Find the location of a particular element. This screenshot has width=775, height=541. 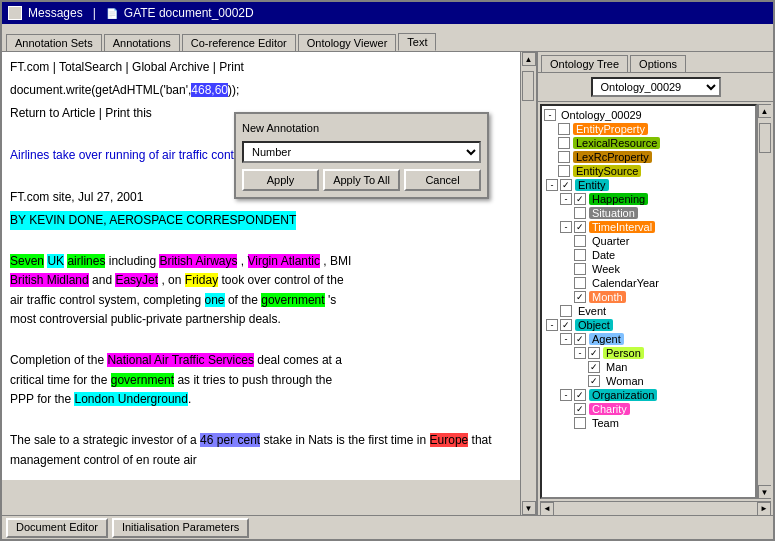

check-lrcp is located at coordinates (564, 157).